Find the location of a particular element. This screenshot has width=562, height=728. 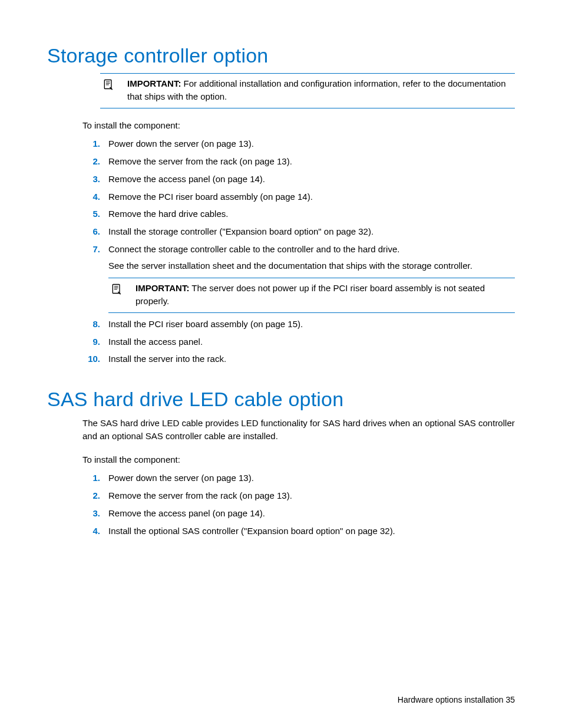

step-number: 9. is located at coordinates (91, 342).